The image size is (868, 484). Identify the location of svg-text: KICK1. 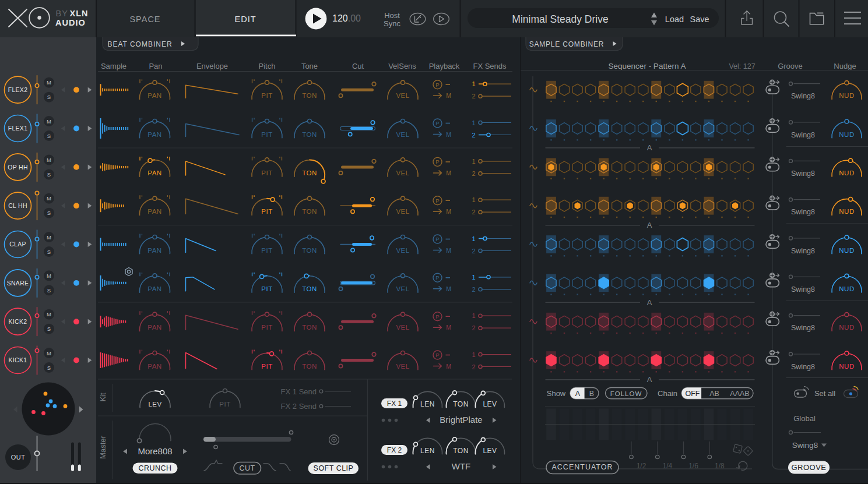
(18, 360).